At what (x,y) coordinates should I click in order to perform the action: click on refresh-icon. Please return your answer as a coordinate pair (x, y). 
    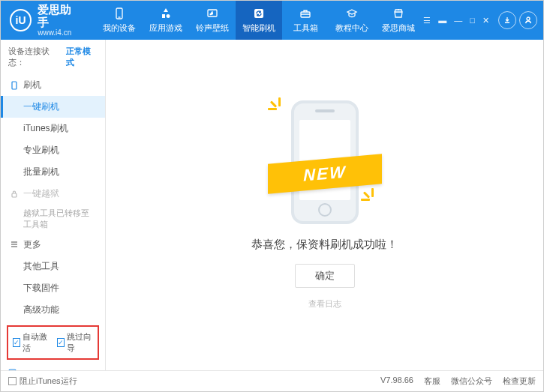
    Looking at the image, I should click on (259, 13).